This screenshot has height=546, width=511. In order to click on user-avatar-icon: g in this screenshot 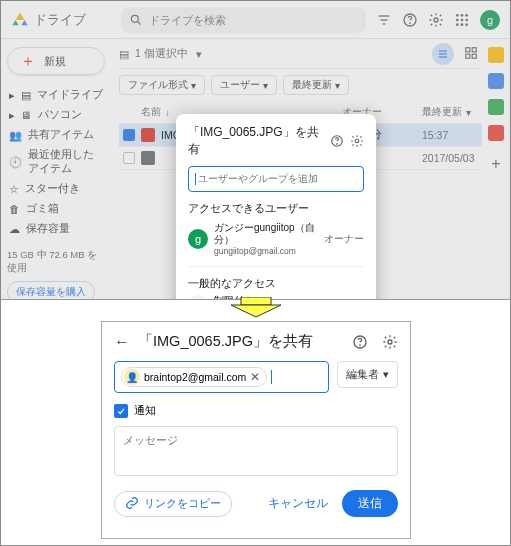, I will do `click(198, 239)`.